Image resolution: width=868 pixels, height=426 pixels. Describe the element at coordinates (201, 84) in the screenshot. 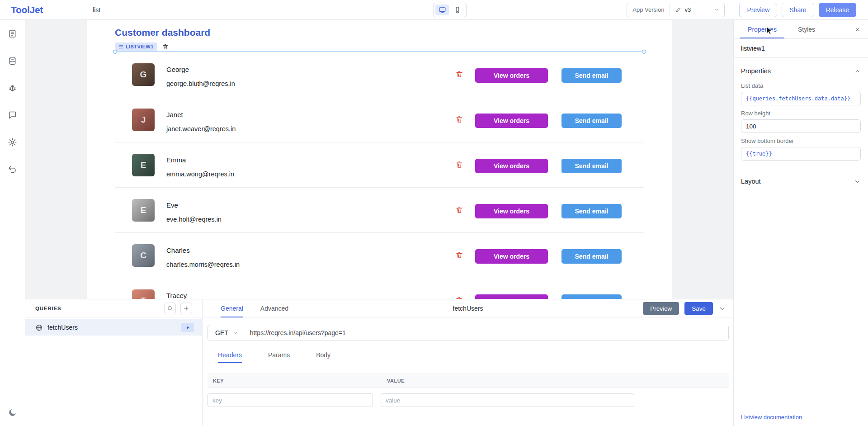

I see `customer-email: george.bluth@reqres.in` at that location.